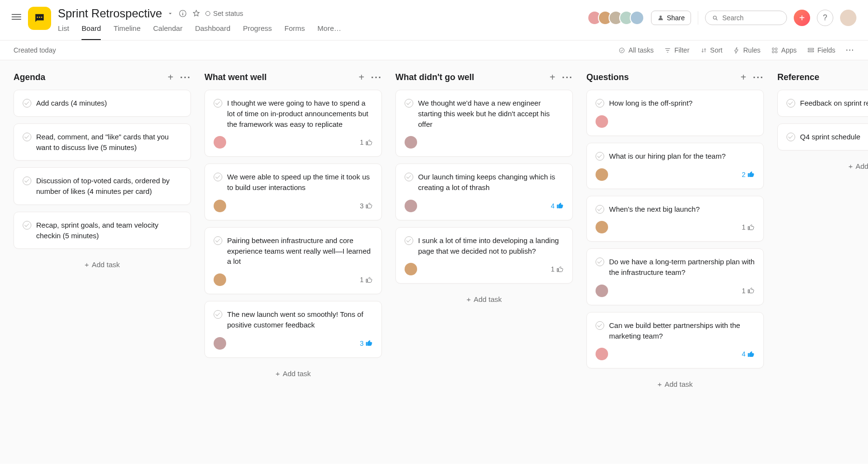  Describe the element at coordinates (295, 32) in the screenshot. I see `tab-forms: Forms` at that location.